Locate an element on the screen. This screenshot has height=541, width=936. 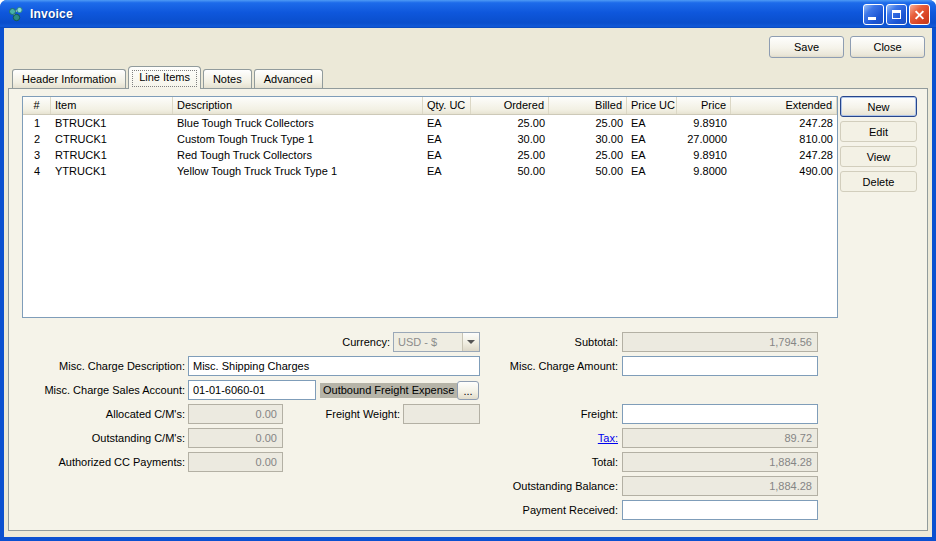
table-cell: 4 is located at coordinates (37, 171).